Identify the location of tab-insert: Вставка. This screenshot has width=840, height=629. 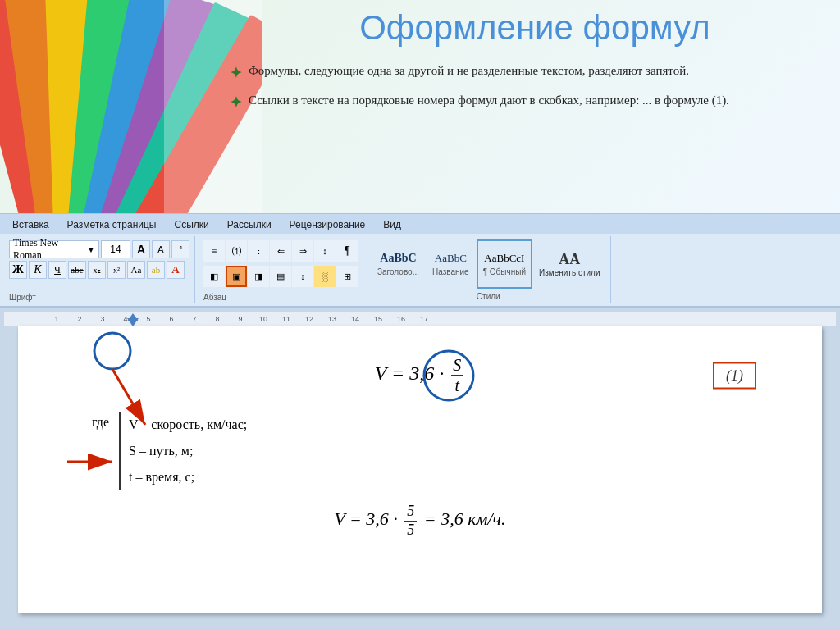
(31, 225).